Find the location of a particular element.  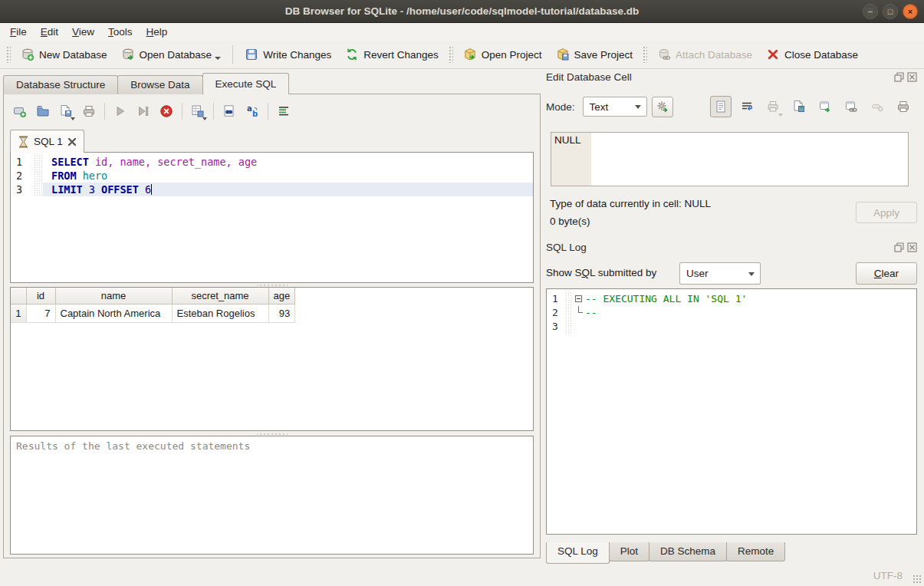

editor-code: LIMIT 3 OFFSET 6 is located at coordinates (288, 189).